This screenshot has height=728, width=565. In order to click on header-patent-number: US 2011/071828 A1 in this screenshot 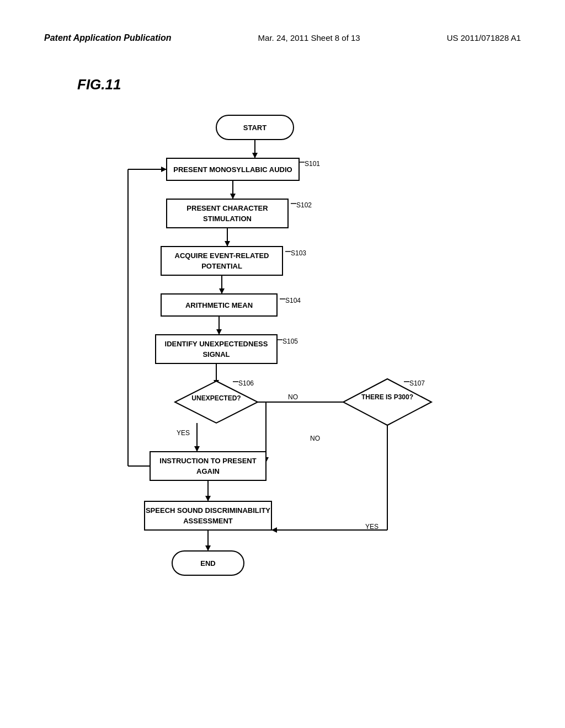, I will do `click(484, 38)`.